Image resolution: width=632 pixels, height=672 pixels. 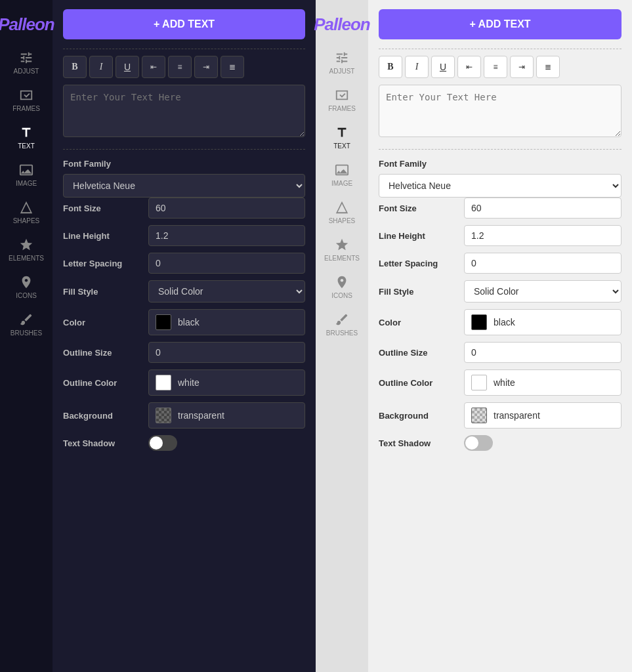 What do you see at coordinates (227, 236) in the screenshot?
I see `line-height-input-left` at bounding box center [227, 236].